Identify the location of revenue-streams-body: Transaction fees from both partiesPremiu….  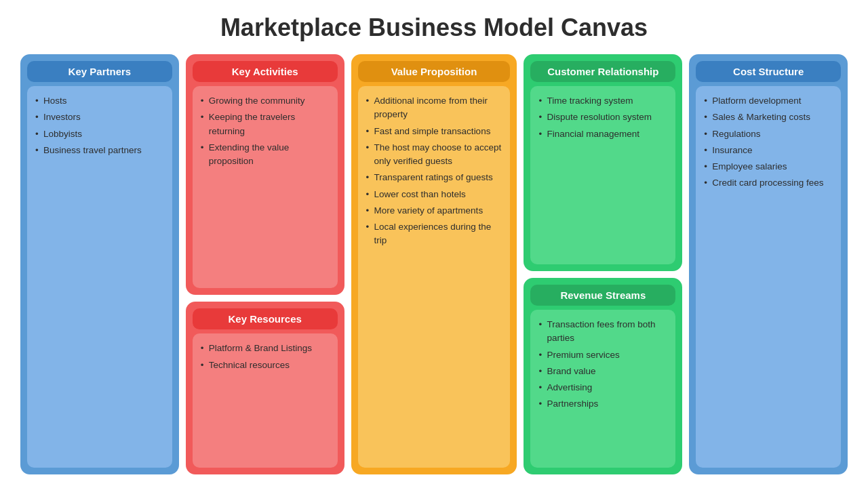
(603, 389).